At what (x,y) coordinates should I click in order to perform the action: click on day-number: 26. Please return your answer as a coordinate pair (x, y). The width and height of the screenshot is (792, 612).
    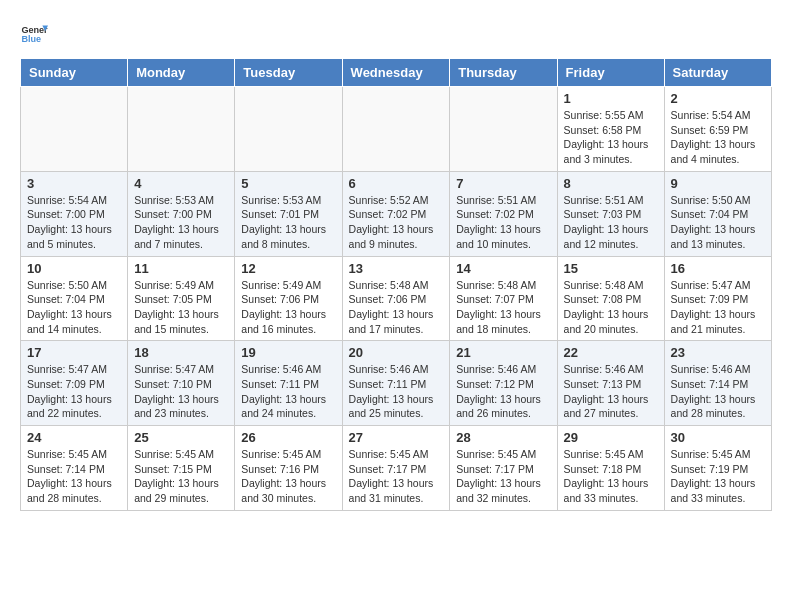
    Looking at the image, I should click on (288, 438).